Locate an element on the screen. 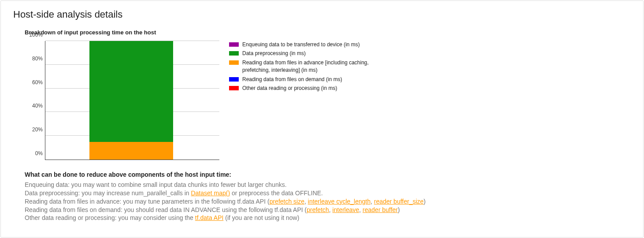 The height and width of the screenshot is (238, 644). chart-title: Breakdown of input processing time on th… is located at coordinates (328, 33).